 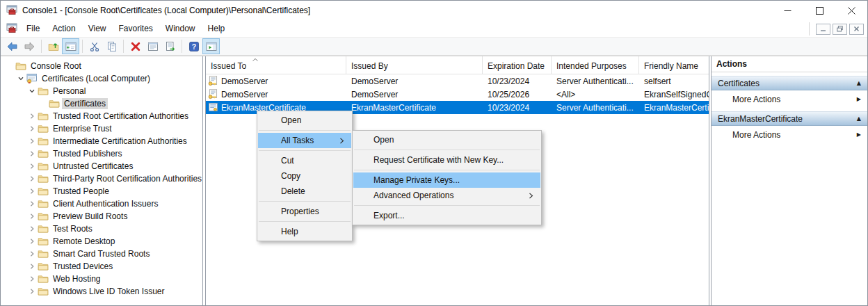 What do you see at coordinates (415, 81) in the screenshot?
I see `cell-issued-by: DemoServer` at bounding box center [415, 81].